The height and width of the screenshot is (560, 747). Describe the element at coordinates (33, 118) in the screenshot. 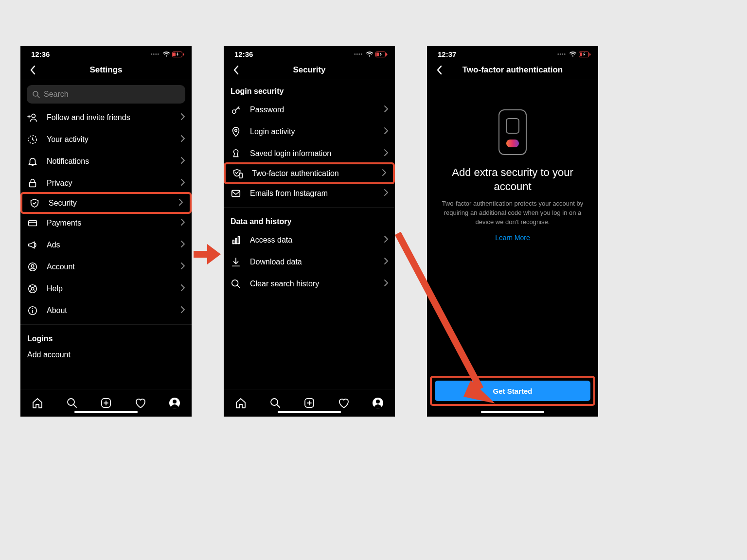

I see `person-add-icon` at that location.